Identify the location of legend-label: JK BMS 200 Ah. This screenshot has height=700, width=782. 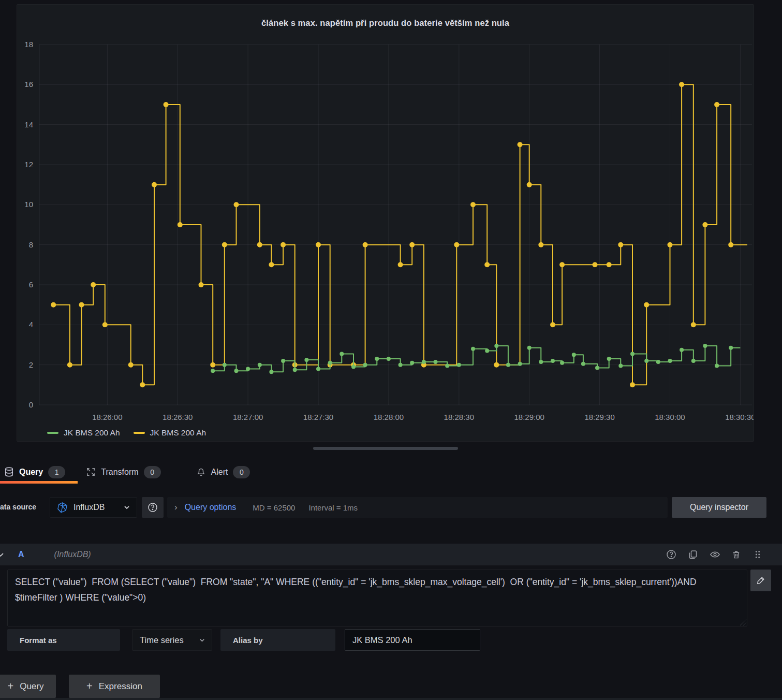
(92, 433).